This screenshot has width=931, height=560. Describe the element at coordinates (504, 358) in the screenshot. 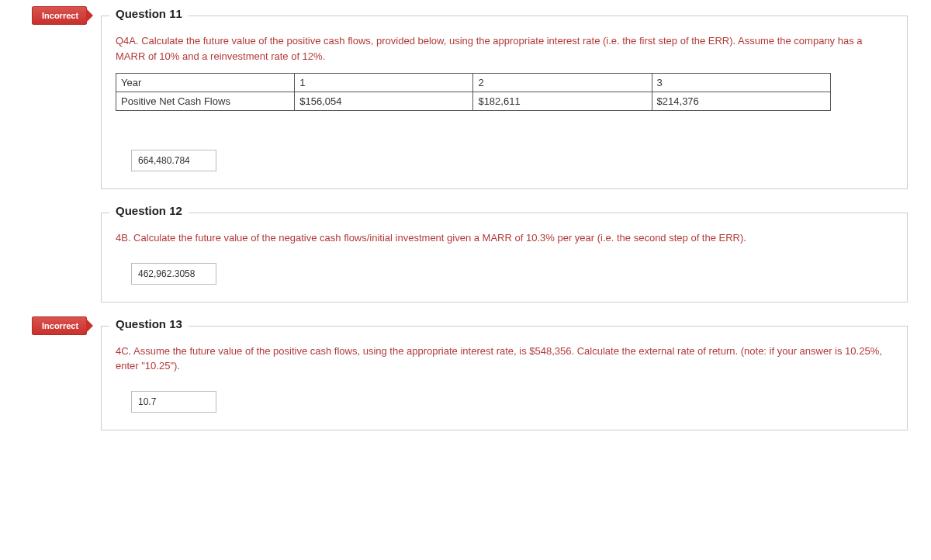

I see `question-prompt: 4C. Assume the future value of the posit…` at that location.